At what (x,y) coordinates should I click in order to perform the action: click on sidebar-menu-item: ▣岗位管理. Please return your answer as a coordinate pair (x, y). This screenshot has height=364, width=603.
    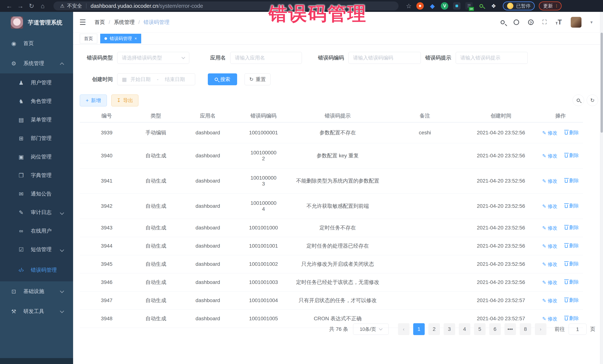
    Looking at the image, I should click on (37, 157).